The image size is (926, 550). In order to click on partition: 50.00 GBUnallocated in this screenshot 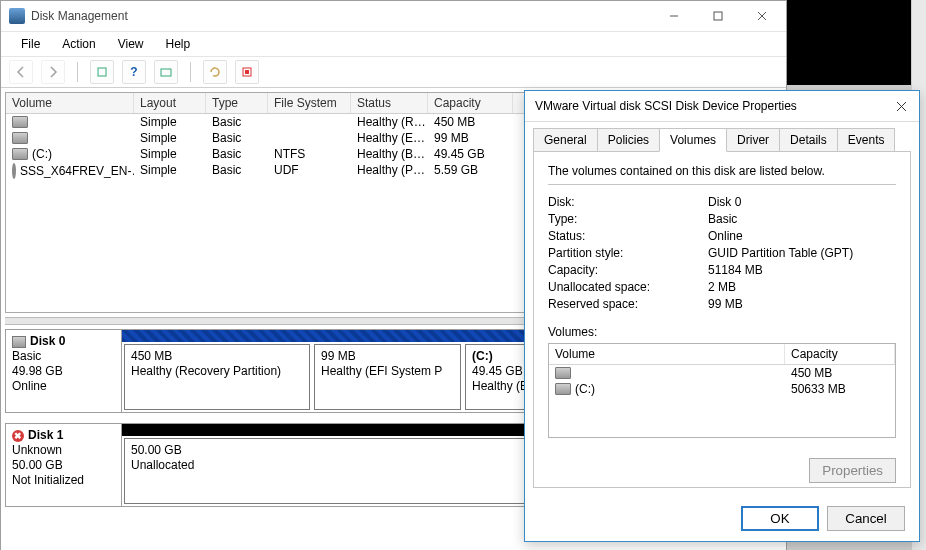, I will do `click(348, 471)`.